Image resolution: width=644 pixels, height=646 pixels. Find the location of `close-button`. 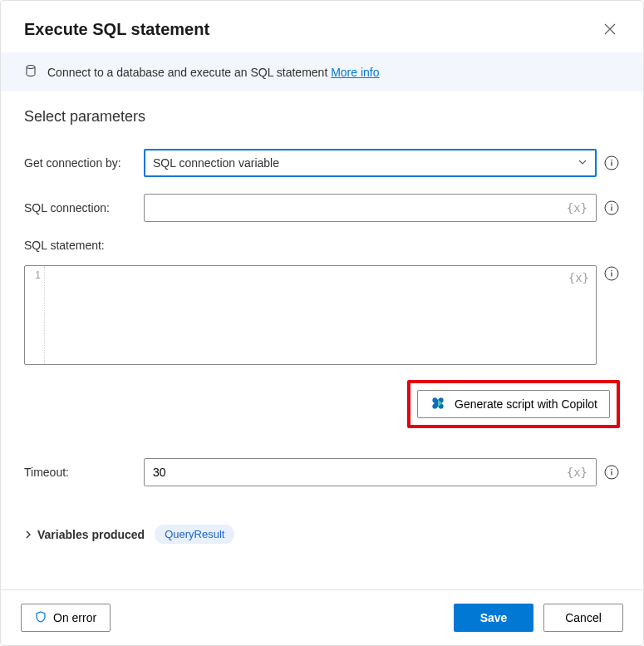

close-button is located at coordinates (610, 29).